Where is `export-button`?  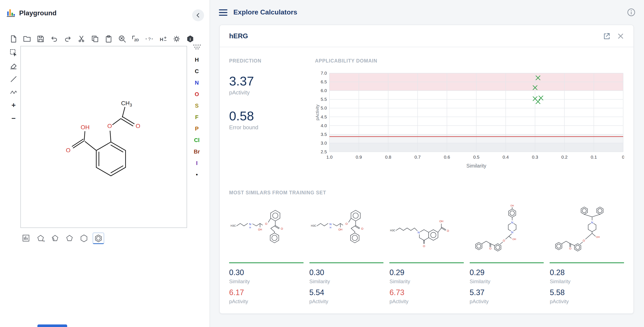
export-button is located at coordinates (606, 36).